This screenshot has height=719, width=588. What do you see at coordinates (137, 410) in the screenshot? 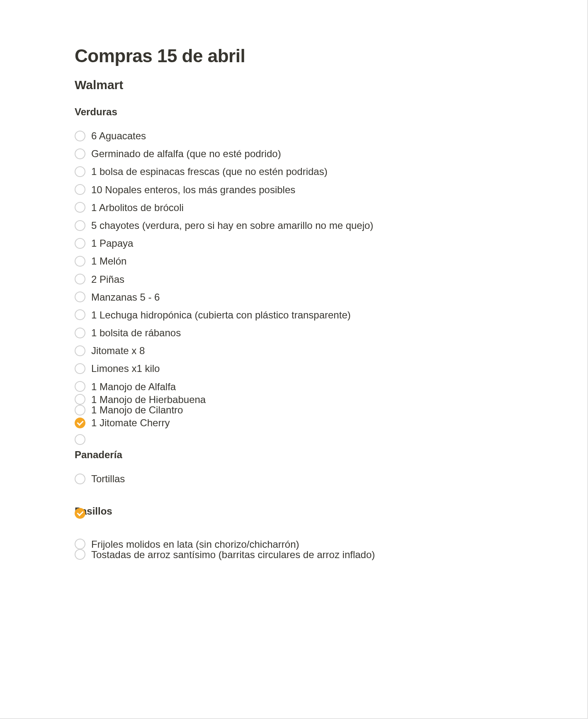
I see `list-item-label: 1 Manojo de Cilantro` at bounding box center [137, 410].